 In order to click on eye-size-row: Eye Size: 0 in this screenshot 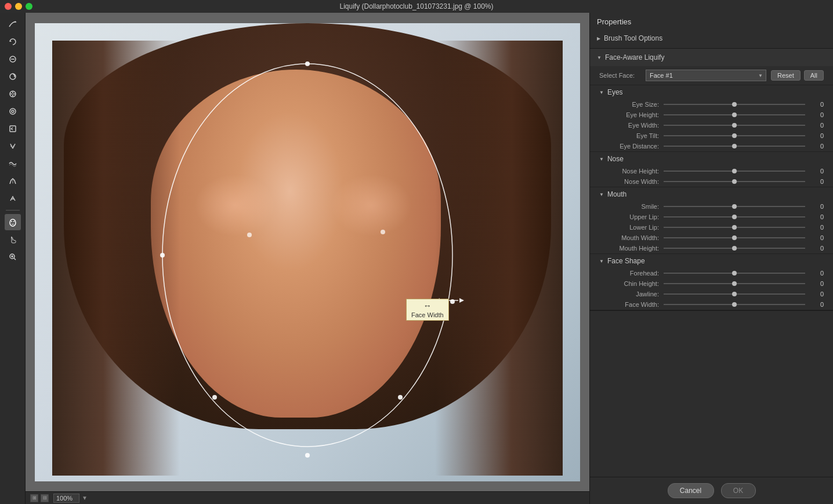, I will do `click(711, 104)`.